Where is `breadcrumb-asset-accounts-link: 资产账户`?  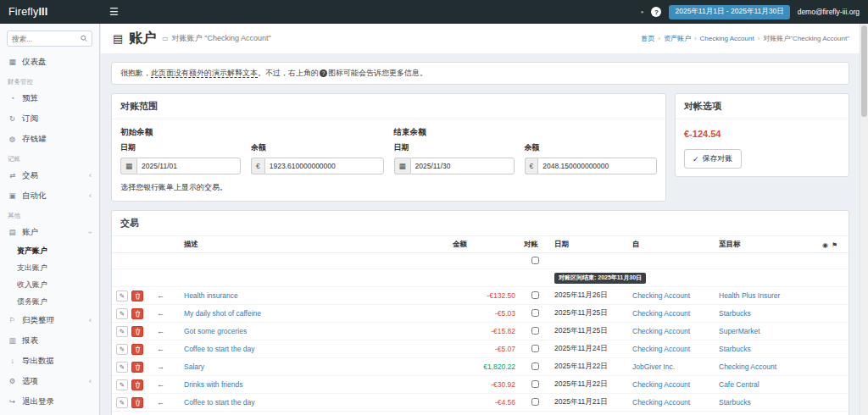
breadcrumb-asset-accounts-link: 资产账户 is located at coordinates (677, 39).